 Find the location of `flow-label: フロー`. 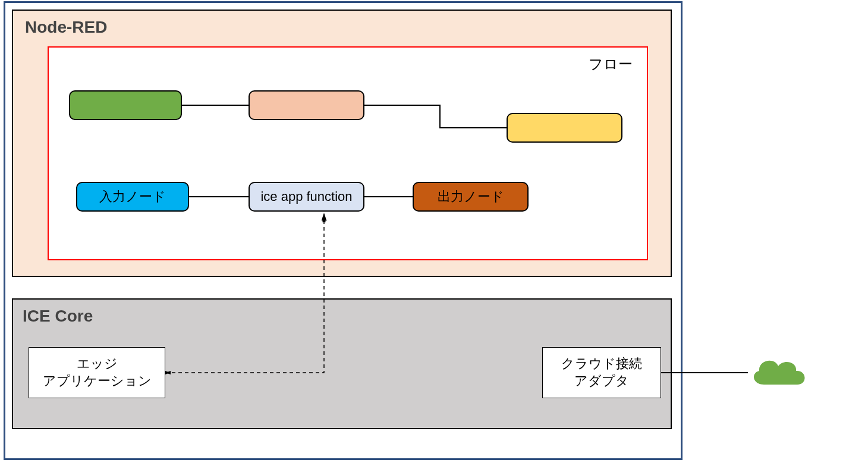

flow-label: フロー is located at coordinates (611, 64).